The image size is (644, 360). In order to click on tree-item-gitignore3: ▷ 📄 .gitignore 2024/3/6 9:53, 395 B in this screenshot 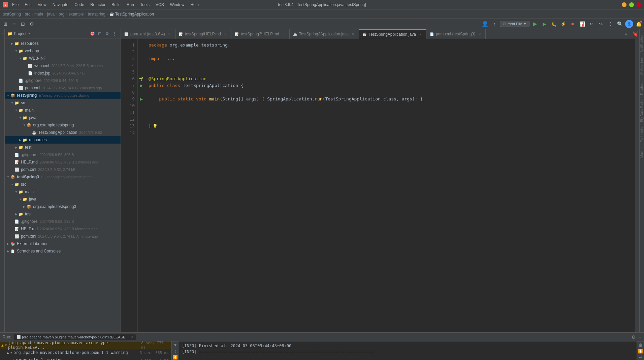, I will do `click(63, 221)`.